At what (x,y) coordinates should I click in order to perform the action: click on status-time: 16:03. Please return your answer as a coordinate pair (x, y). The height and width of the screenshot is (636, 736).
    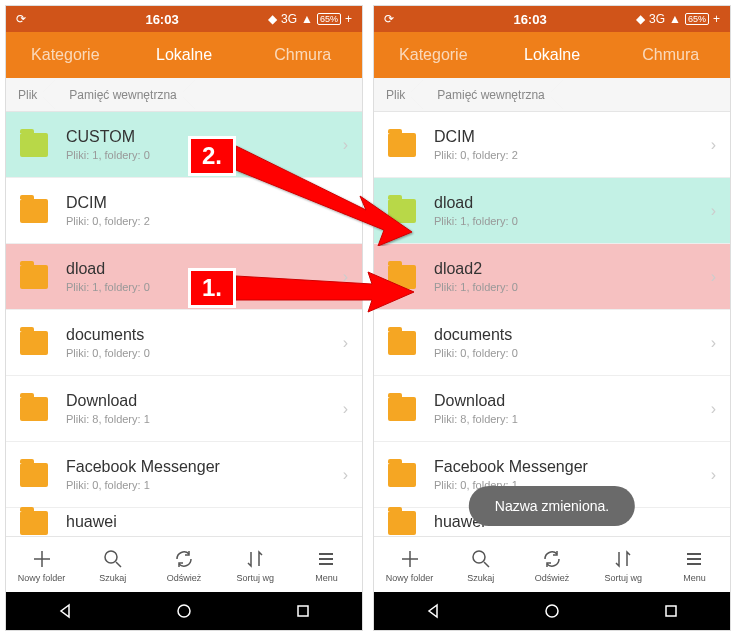
    Looking at the image, I should click on (162, 20).